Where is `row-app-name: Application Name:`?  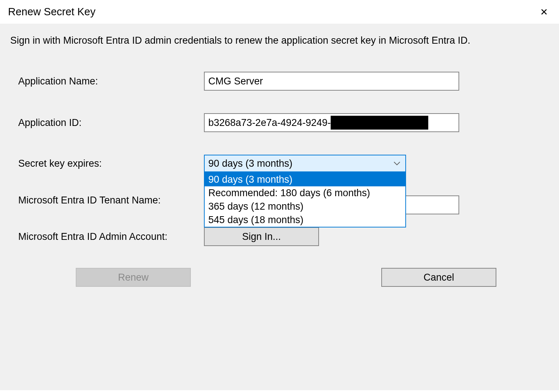 row-app-name: Application Name: is located at coordinates (280, 81).